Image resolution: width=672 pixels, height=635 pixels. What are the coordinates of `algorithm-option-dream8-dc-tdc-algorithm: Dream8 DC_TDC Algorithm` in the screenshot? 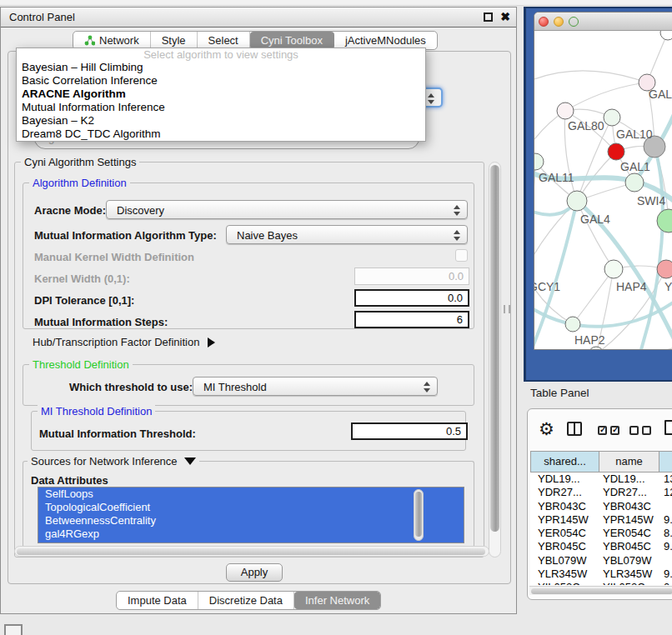 It's located at (221, 134).